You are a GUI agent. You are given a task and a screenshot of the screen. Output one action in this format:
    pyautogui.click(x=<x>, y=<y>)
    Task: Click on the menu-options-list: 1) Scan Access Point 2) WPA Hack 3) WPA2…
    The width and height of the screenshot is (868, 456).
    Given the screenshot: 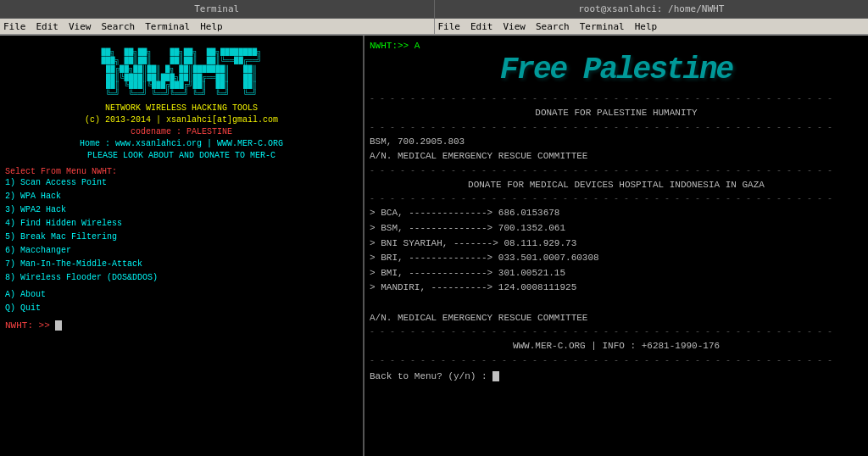 What is the action you would take?
    pyautogui.click(x=181, y=231)
    